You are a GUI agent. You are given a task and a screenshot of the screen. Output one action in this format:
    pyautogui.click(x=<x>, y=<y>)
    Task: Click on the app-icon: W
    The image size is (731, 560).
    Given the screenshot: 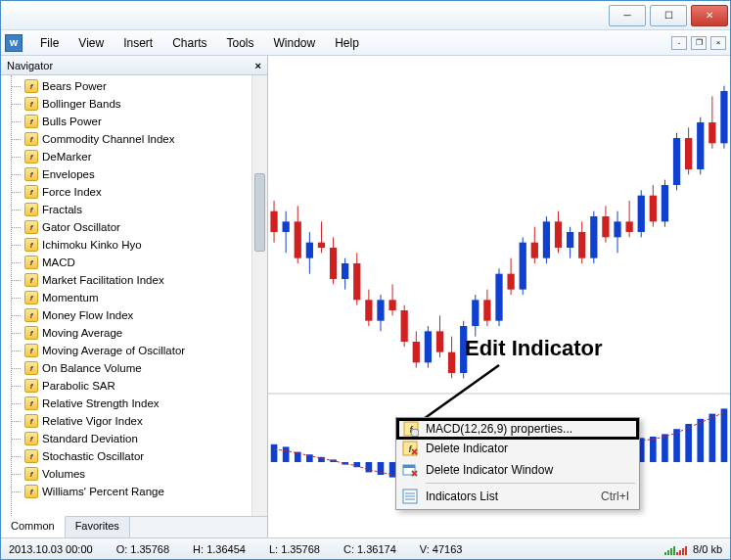 What is the action you would take?
    pyautogui.click(x=14, y=43)
    